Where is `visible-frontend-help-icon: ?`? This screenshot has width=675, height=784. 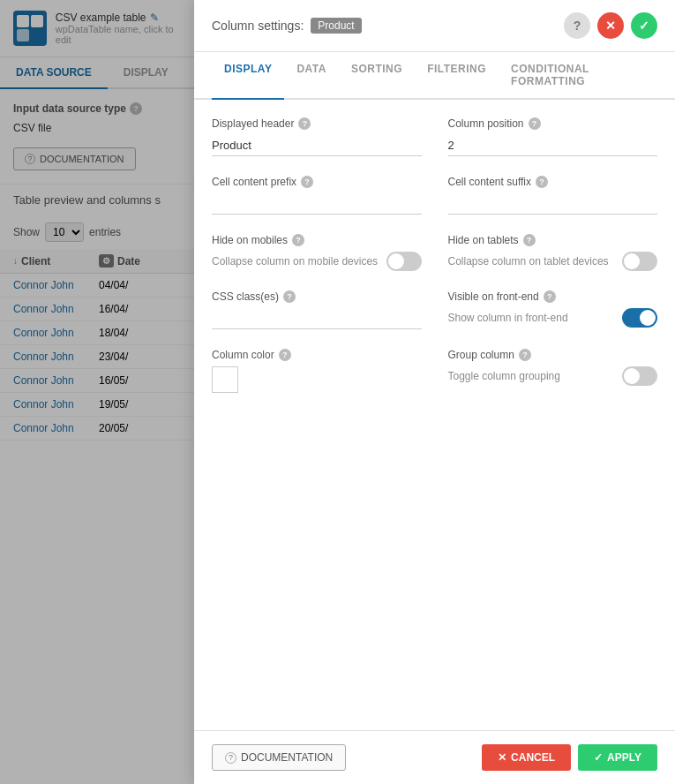
visible-frontend-help-icon: ? is located at coordinates (550, 297).